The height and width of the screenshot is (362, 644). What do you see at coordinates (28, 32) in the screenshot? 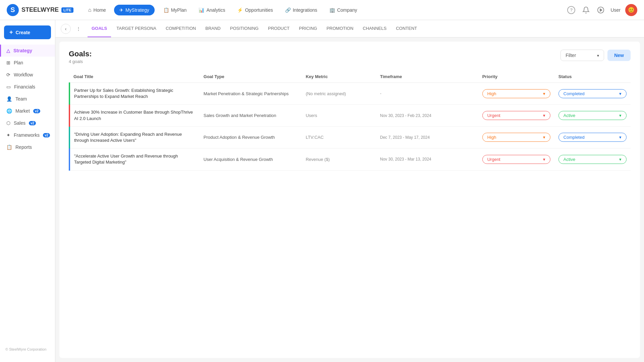
I see `sidebar-create-area: + Create` at bounding box center [28, 32].